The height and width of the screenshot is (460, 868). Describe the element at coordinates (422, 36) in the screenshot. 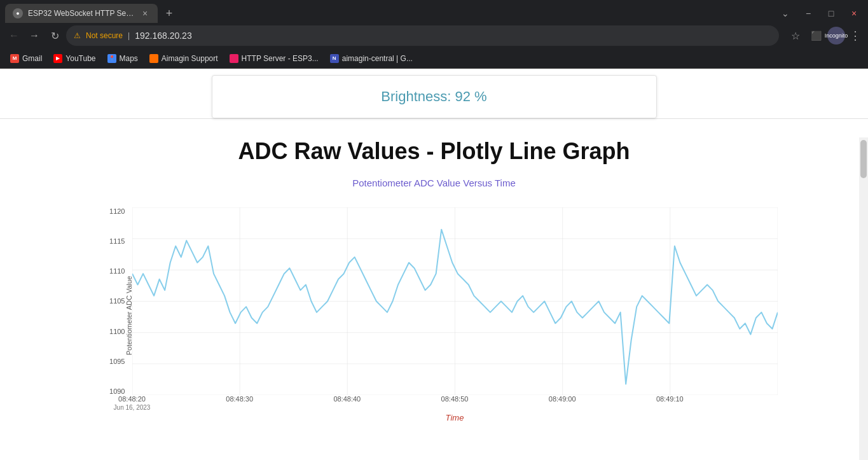

I see `address-bar: ⚠ Not secure | 192.168.20.23` at that location.